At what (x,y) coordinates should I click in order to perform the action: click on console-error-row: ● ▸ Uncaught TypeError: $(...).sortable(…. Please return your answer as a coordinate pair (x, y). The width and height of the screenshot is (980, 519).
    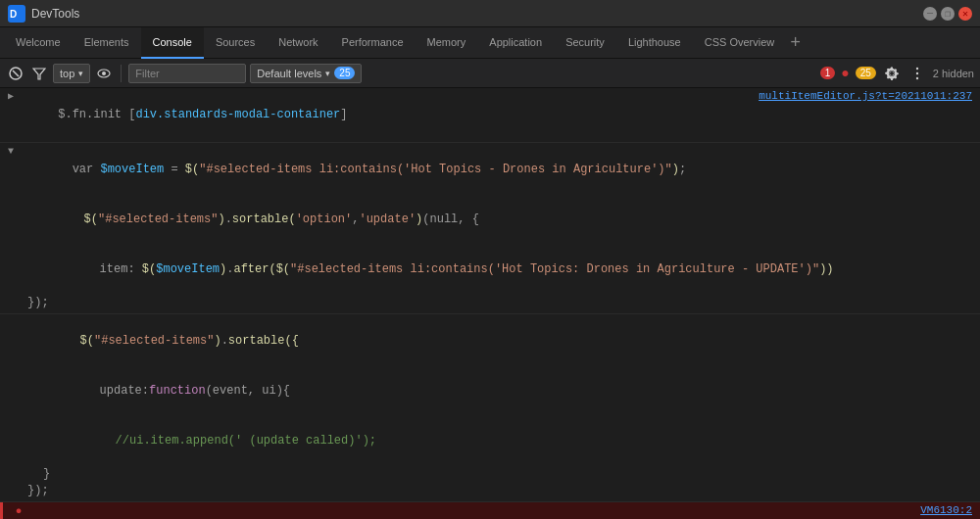
    Looking at the image, I should click on (490, 511).